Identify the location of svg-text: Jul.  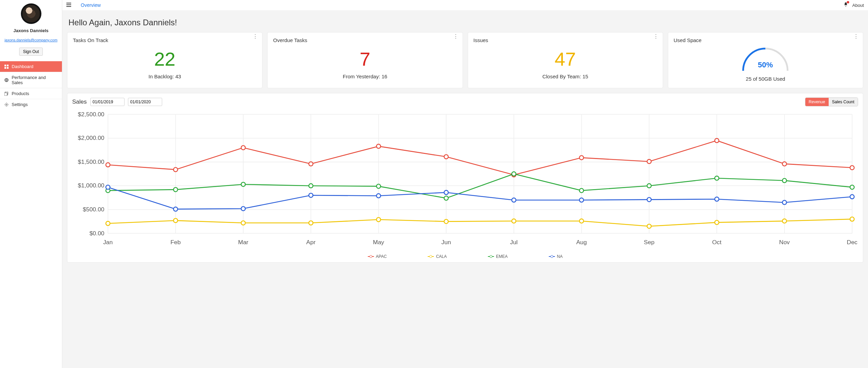
(514, 242).